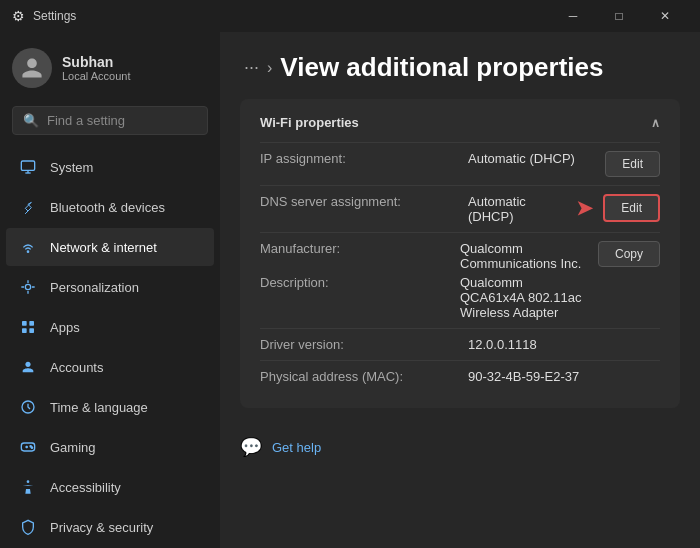 The width and height of the screenshot is (700, 548). Describe the element at coordinates (110, 487) in the screenshot. I see `nav-accessibility: Accessibility` at that location.